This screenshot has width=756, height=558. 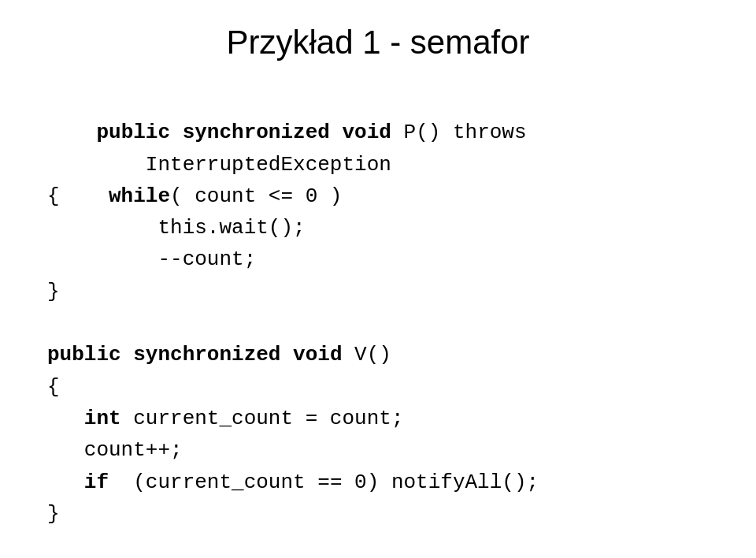 What do you see at coordinates (176, 228) in the screenshot?
I see `code-line-4: this.wait();` at bounding box center [176, 228].